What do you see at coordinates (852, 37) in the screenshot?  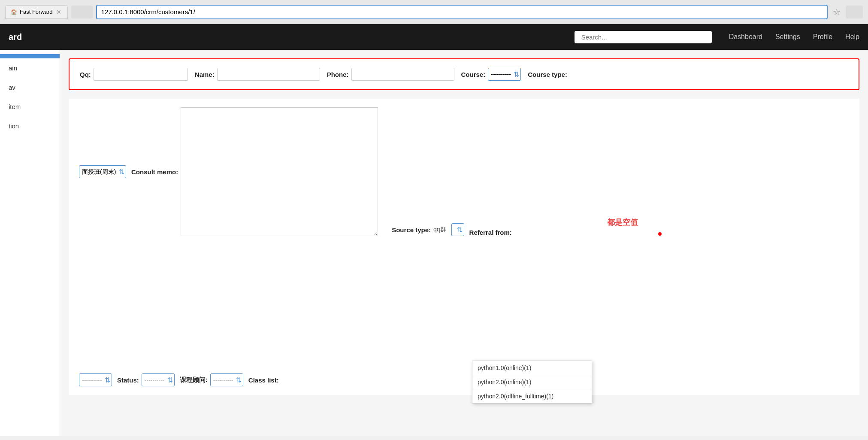 I see `nav-help: Help` at bounding box center [852, 37].